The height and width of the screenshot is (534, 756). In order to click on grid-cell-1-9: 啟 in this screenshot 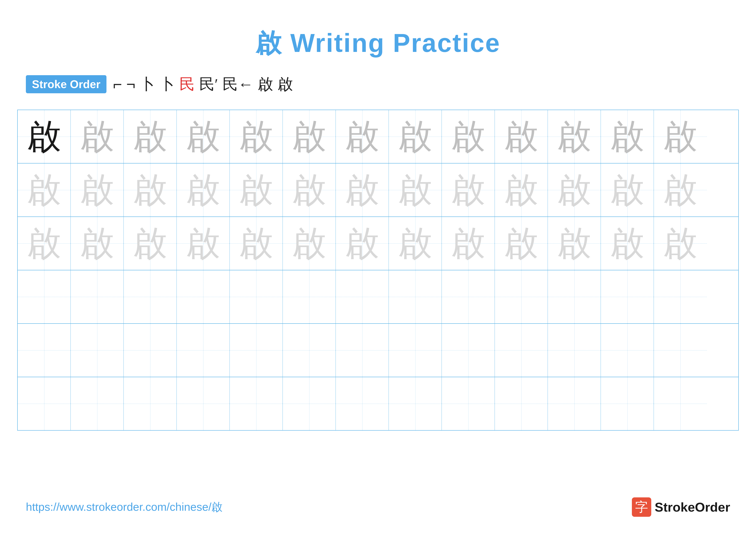, I will do `click(522, 190)`.